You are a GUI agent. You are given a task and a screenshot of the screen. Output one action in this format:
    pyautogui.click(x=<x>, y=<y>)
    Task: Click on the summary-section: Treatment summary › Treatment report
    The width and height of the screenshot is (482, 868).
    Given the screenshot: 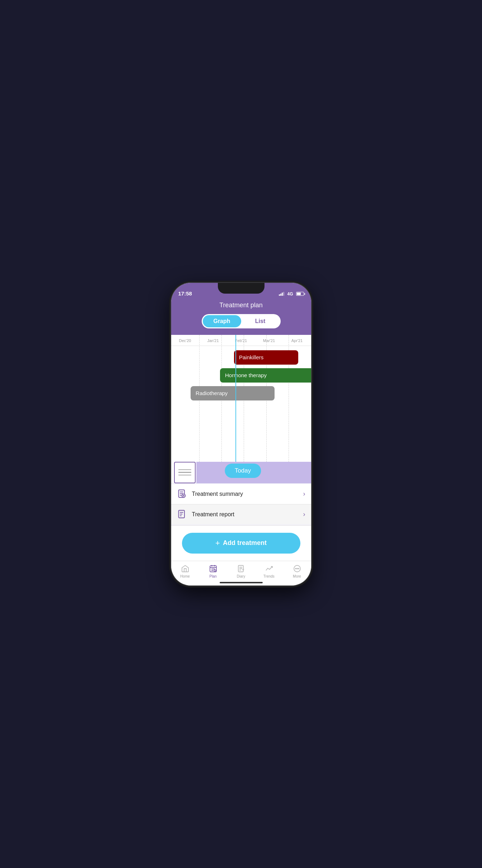 What is the action you would take?
    pyautogui.click(x=241, y=504)
    